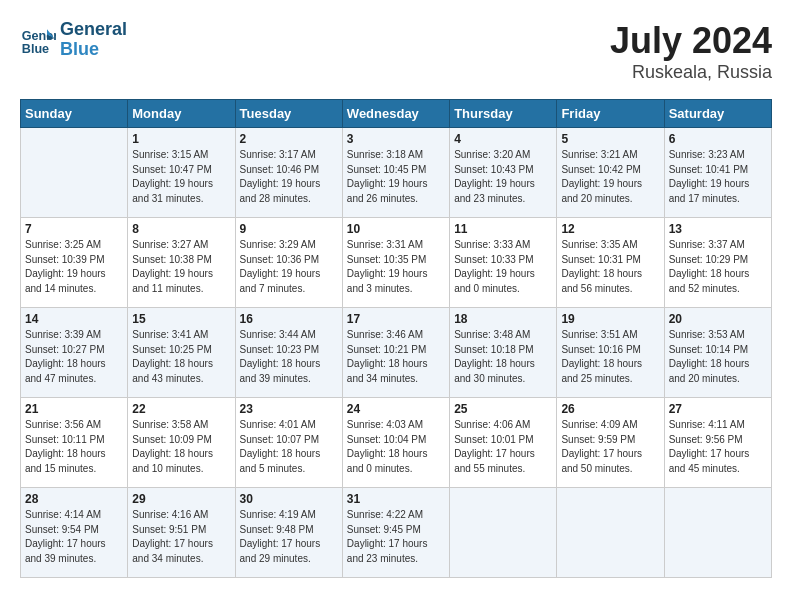  I want to click on day-header-monday: Monday, so click(182, 114).